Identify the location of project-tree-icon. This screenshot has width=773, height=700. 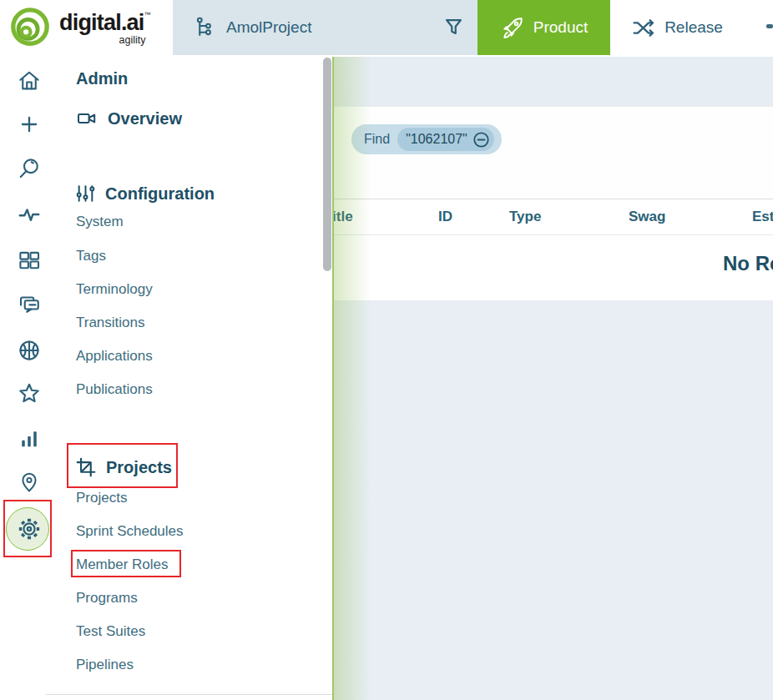
(205, 28).